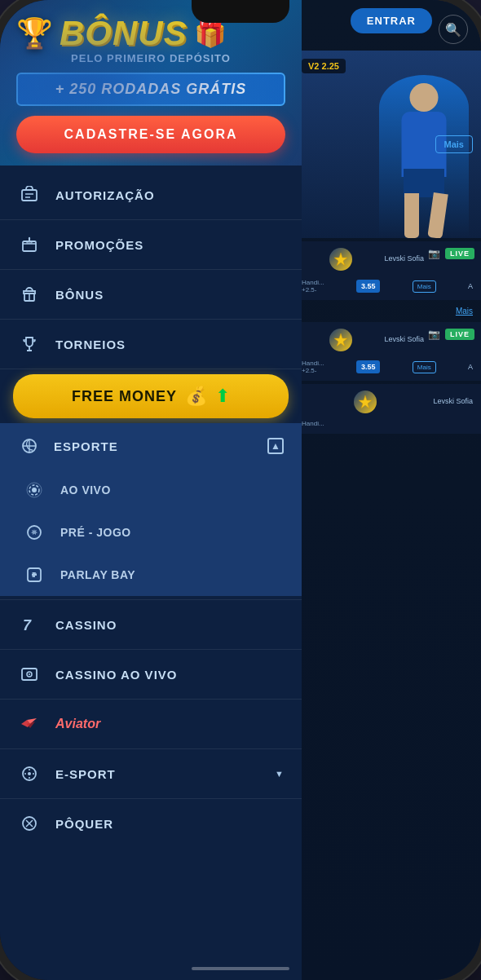 This screenshot has width=481, height=980. I want to click on parlay-icon: P, so click(34, 575).